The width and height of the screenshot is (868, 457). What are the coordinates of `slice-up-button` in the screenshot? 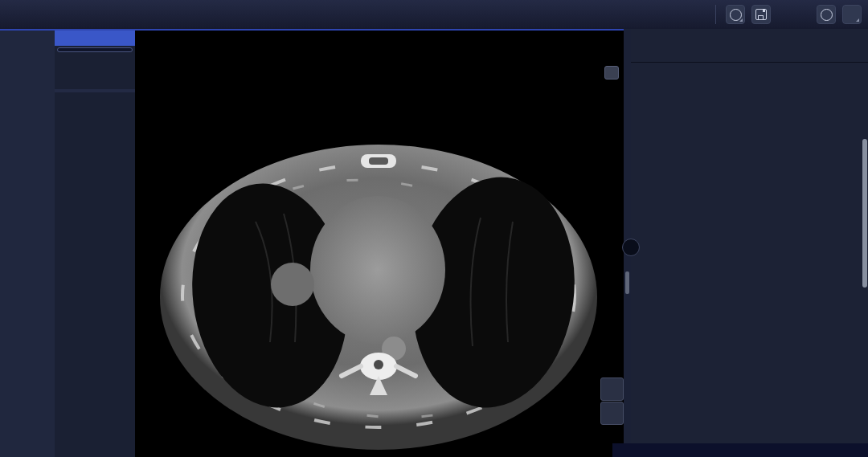 It's located at (612, 389).